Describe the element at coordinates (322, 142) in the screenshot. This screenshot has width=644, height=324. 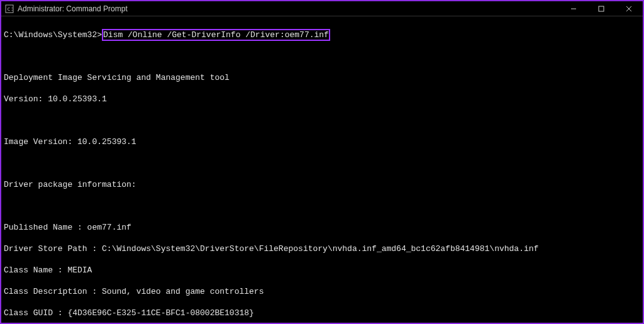
I see `image-version: Image Version: 10.0.25393.1` at that location.